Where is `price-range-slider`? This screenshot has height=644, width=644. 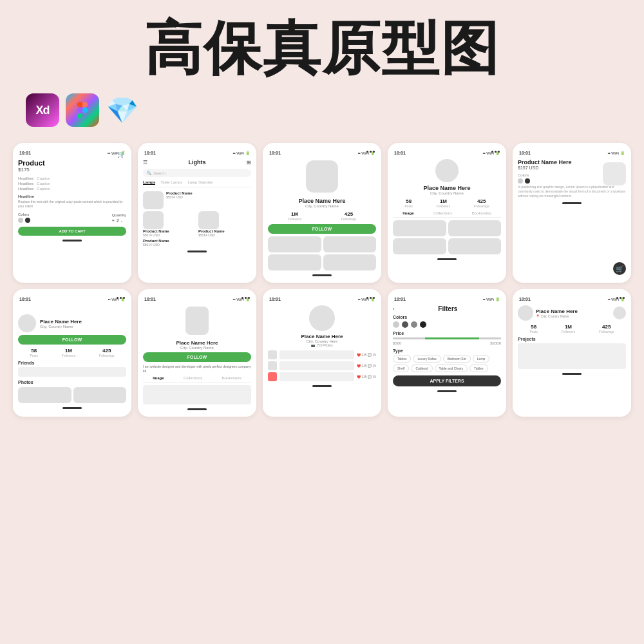
price-range-slider is located at coordinates (447, 339).